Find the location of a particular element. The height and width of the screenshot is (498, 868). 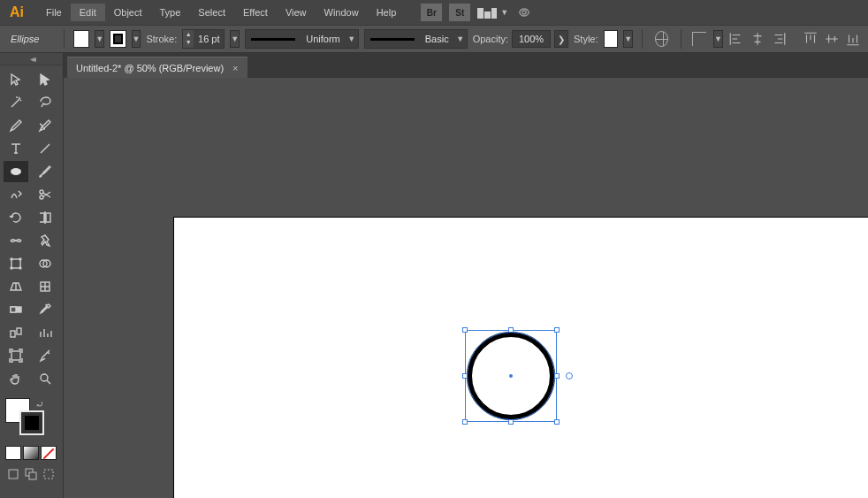

type-tool is located at coordinates (16, 149).